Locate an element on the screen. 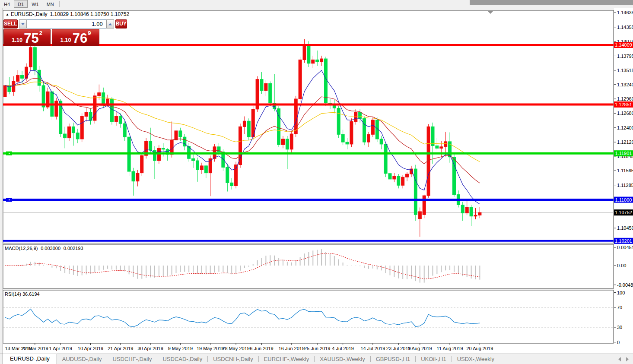  sell-price-prefix: 1.10 is located at coordinates (17, 40).